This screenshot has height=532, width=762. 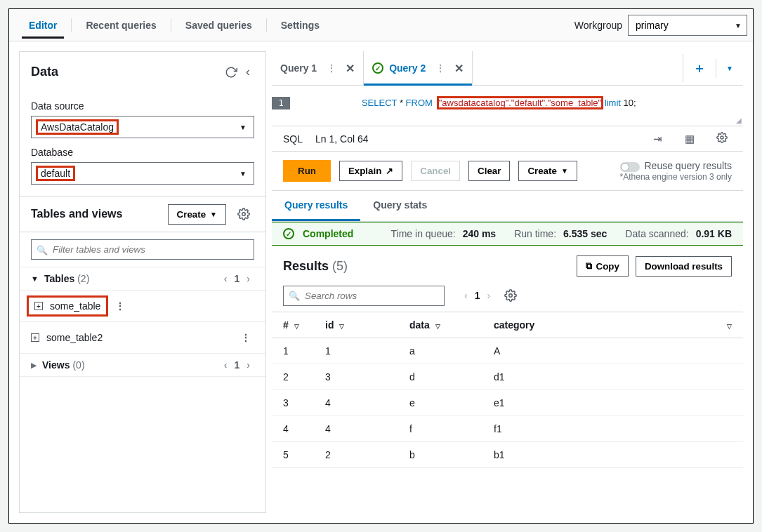 I want to click on download-results-button: Download results, so click(x=684, y=267).